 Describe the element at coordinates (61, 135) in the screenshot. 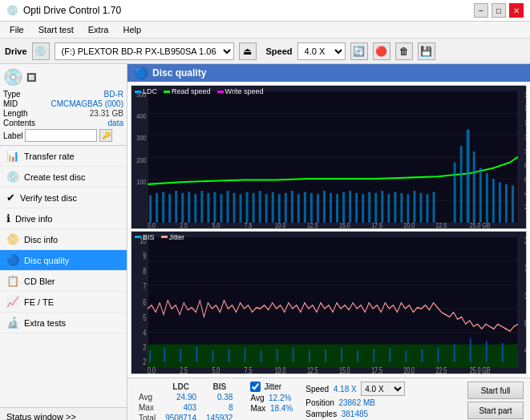

I see `disc-label-input` at that location.